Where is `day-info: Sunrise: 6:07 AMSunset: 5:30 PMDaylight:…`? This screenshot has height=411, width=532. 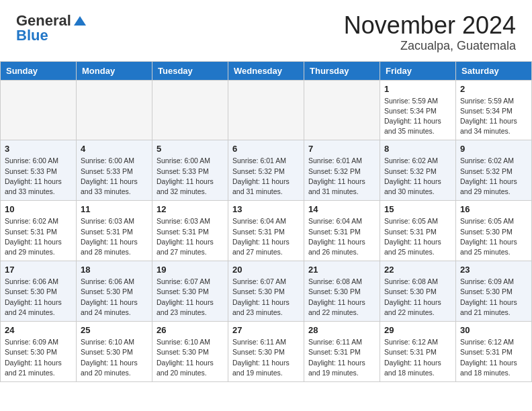
day-info: Sunrise: 6:07 AMSunset: 5:30 PMDaylight:… is located at coordinates (190, 297).